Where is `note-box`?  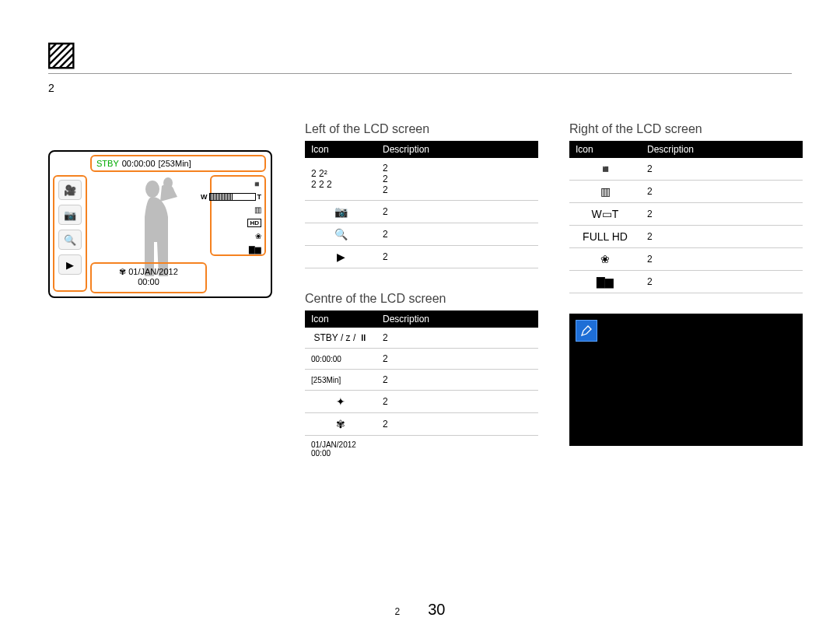 note-box is located at coordinates (686, 380).